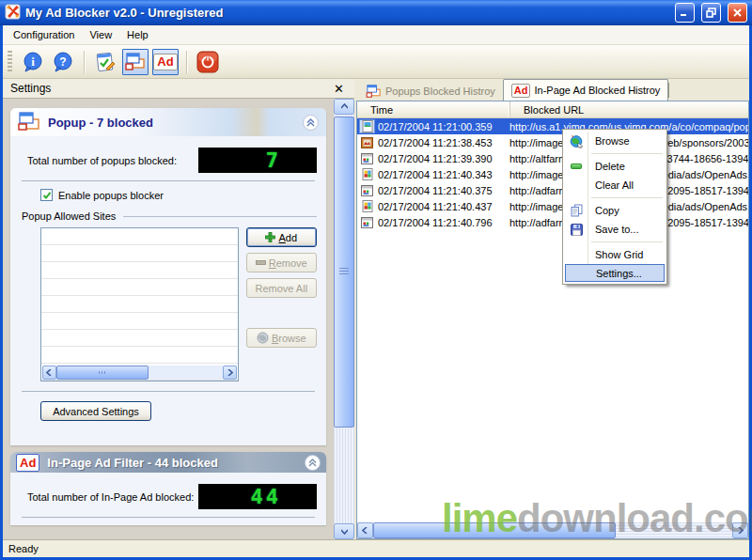 The image size is (752, 560). Describe the element at coordinates (282, 263) in the screenshot. I see `remove-button: Remove` at that location.